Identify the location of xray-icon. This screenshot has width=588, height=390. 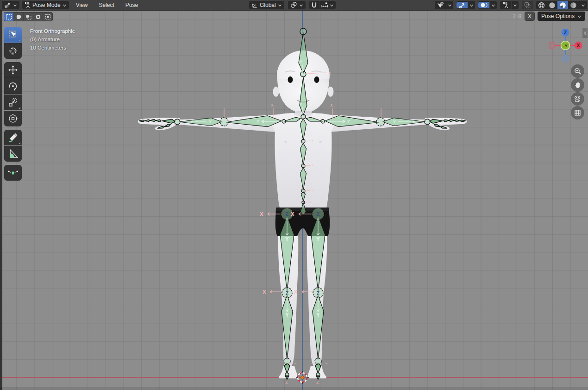
(528, 5).